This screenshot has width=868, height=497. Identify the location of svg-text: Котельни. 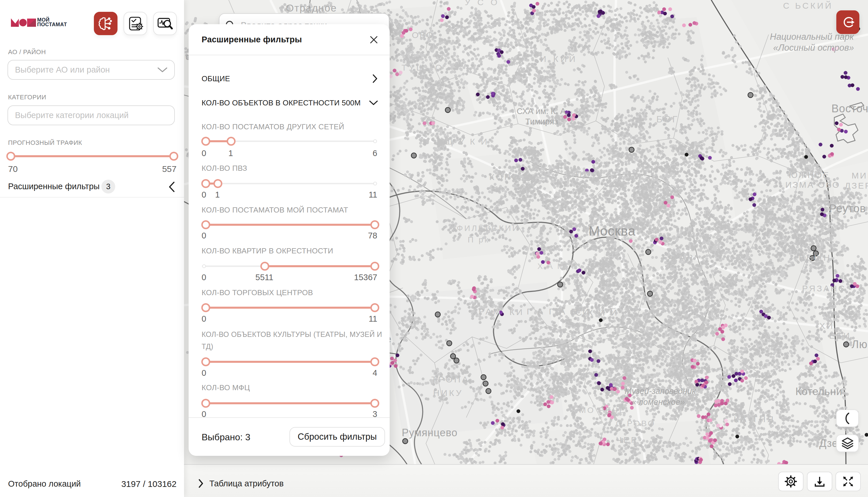
(819, 392).